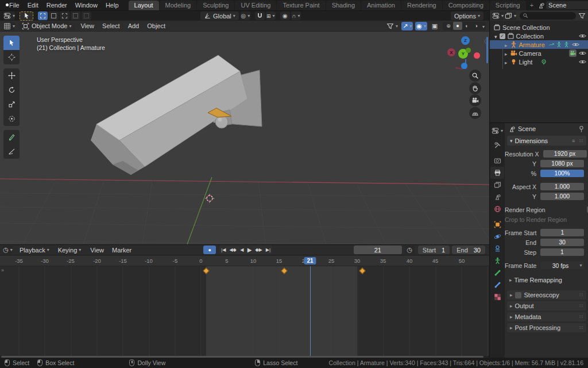  Describe the element at coordinates (497, 261) in the screenshot. I see `tab-object-data` at that location.